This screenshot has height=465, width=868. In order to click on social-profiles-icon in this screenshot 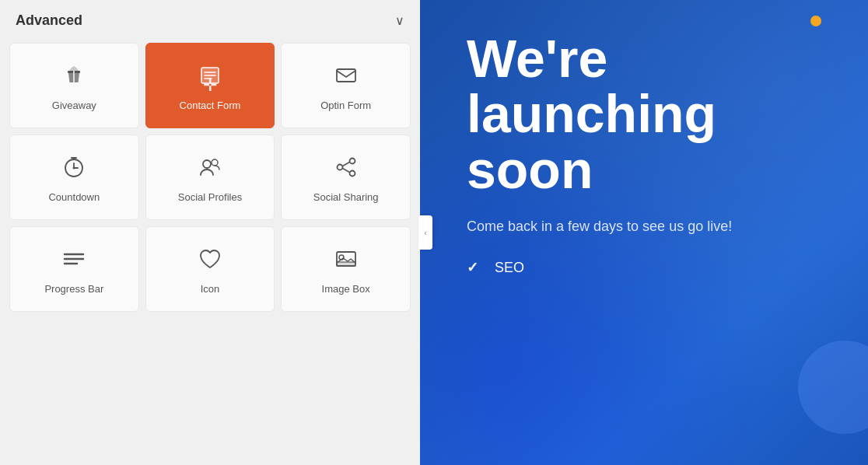, I will do `click(210, 170)`.